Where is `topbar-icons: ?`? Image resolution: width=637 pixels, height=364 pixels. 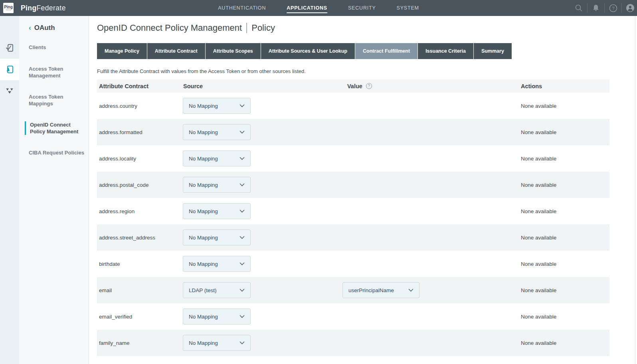
topbar-icons: ? is located at coordinates (604, 8).